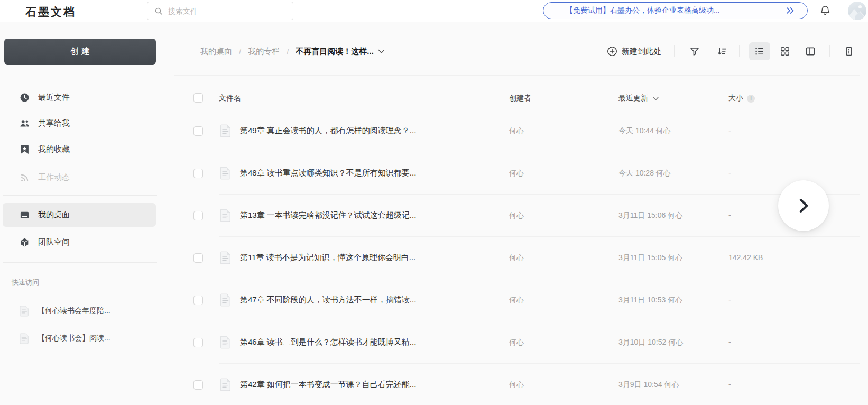 The width and height of the screenshot is (868, 405). I want to click on search-input, so click(227, 11).